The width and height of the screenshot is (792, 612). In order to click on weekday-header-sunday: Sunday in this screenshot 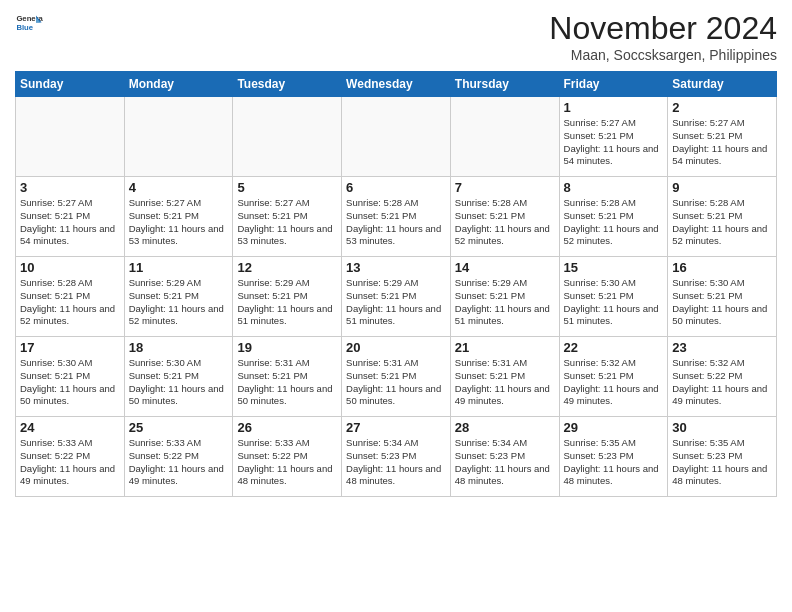, I will do `click(70, 84)`.